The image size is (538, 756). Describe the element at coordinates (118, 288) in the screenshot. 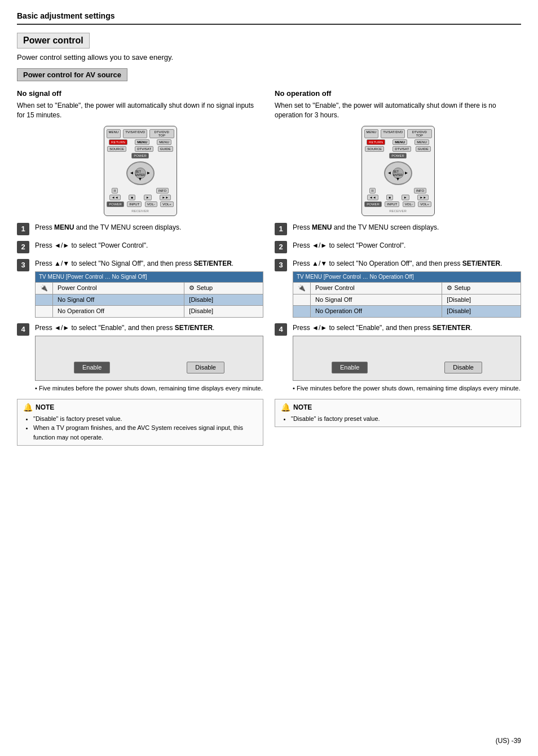

I see `left-power-control-label: Power Control` at that location.